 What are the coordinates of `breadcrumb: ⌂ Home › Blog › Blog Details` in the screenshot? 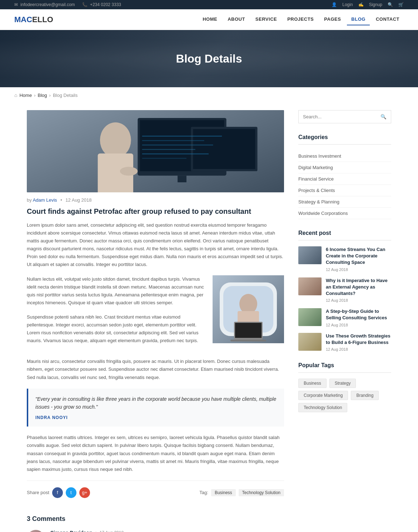 It's located at (209, 95).